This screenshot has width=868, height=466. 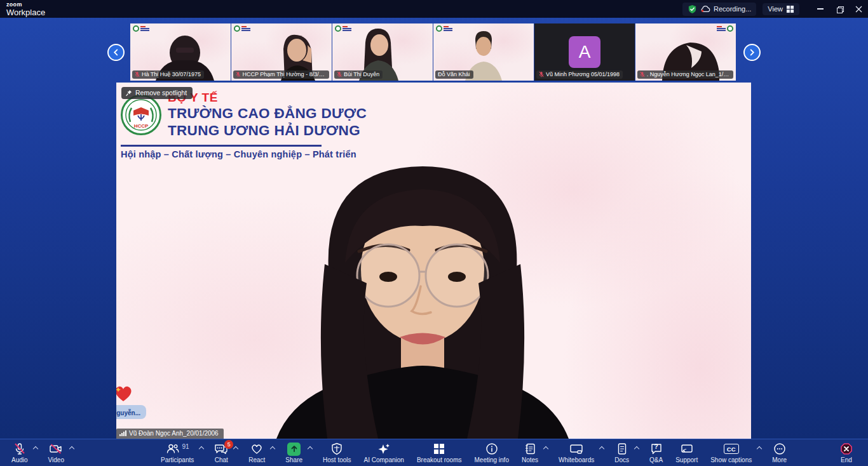 What do you see at coordinates (780, 449) in the screenshot?
I see `more-icon` at bounding box center [780, 449].